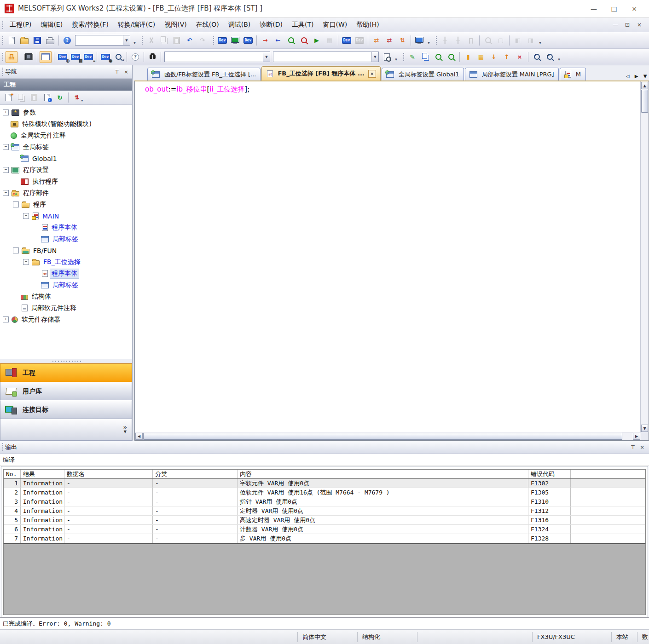 Image resolution: width=649 pixels, height=644 pixels. What do you see at coordinates (24, 40) in the screenshot?
I see `open-project-icon` at bounding box center [24, 40].